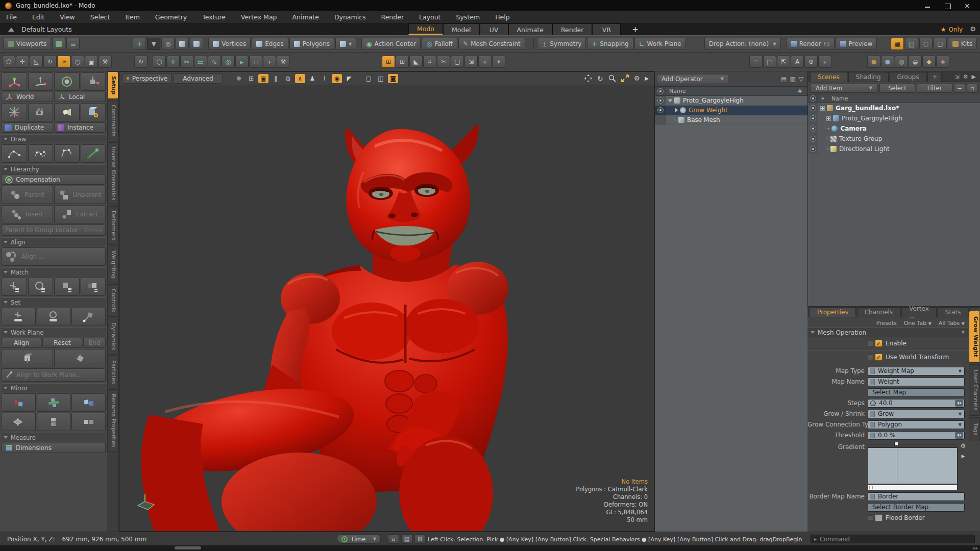 The width and height of the screenshot is (980, 551). Describe the element at coordinates (897, 44) in the screenshot. I see `grid-view-icon: ▦` at that location.